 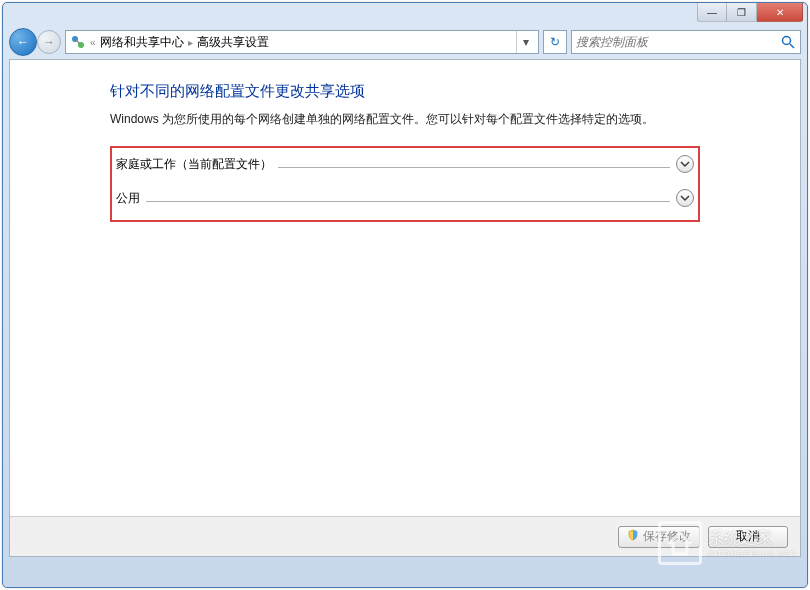 What do you see at coordinates (405, 198) in the screenshot?
I see `profile-public: 公用` at bounding box center [405, 198].